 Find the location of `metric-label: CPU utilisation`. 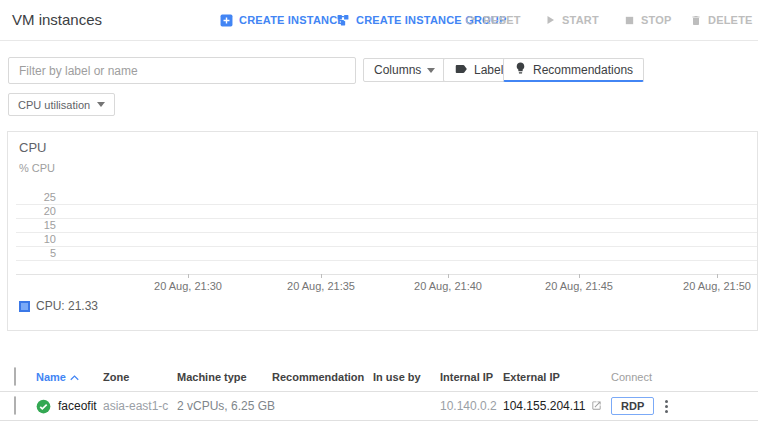

metric-label: CPU utilisation is located at coordinates (54, 105).